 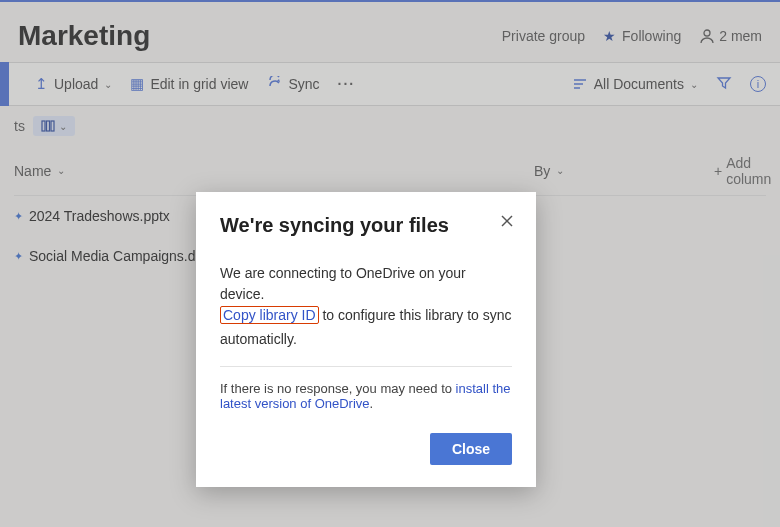 What do you see at coordinates (54, 126) in the screenshot?
I see `view-toggle: ⌄` at bounding box center [54, 126].